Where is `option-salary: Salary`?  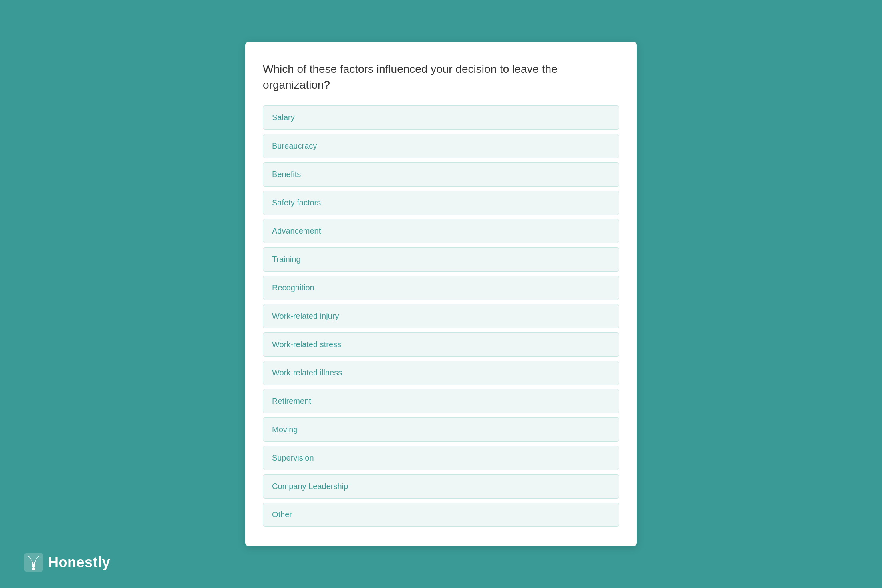
option-salary: Salary is located at coordinates (441, 117).